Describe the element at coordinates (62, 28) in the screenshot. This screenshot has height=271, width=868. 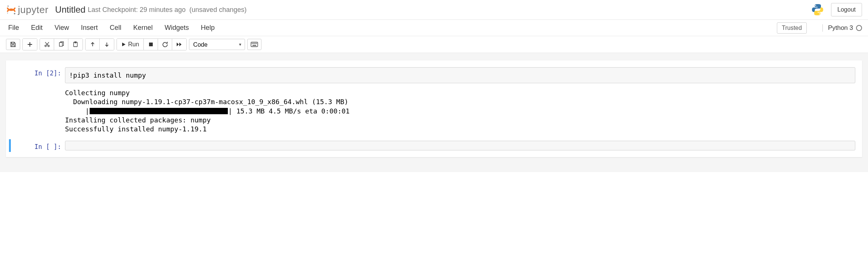
I see `menu-view: View` at that location.